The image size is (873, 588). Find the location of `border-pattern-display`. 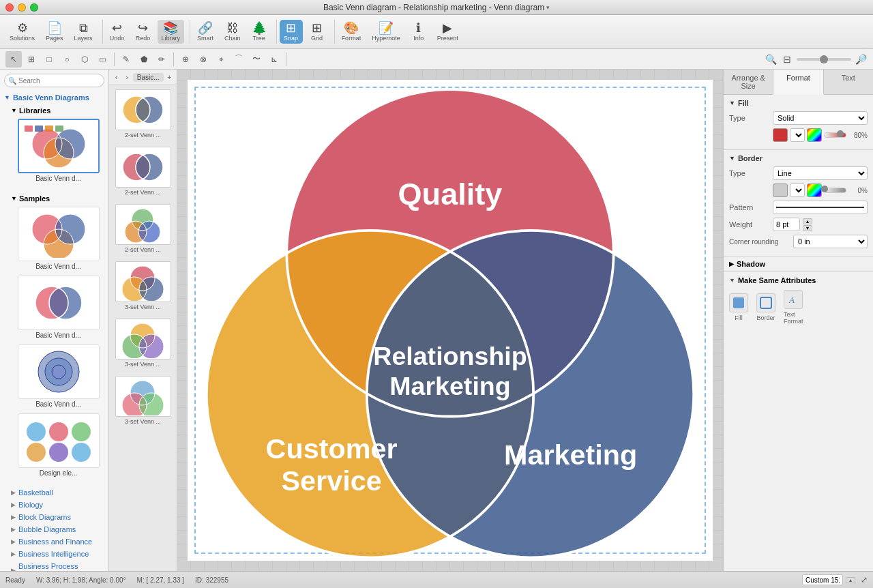

border-pattern-display is located at coordinates (820, 207).